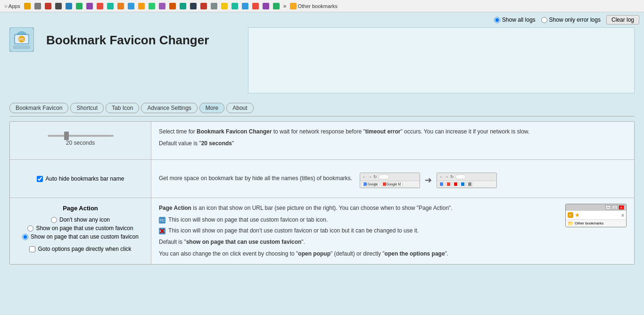  What do you see at coordinates (81, 141) in the screenshot?
I see `timeout-left: 20 seconds` at bounding box center [81, 141].